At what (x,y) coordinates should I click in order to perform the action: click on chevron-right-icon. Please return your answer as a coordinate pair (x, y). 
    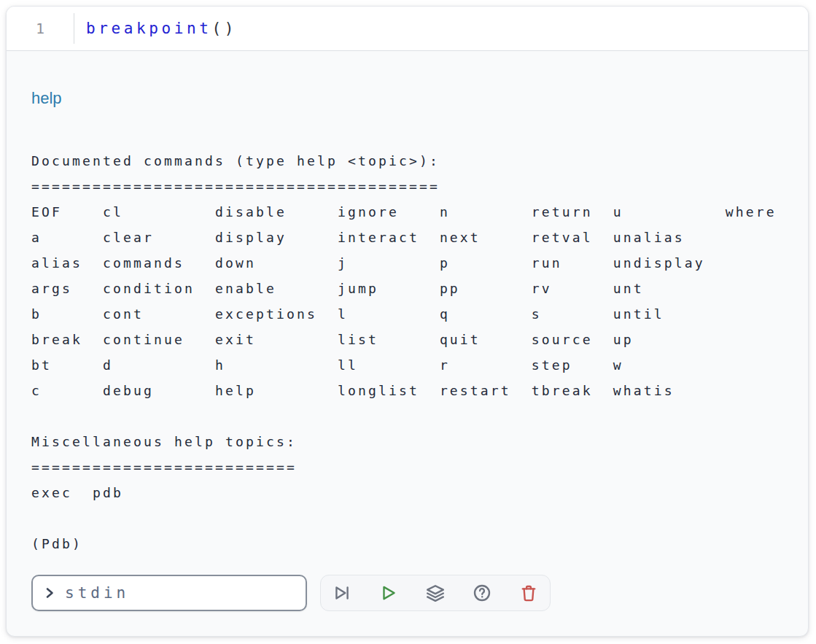
    Looking at the image, I should click on (50, 593).